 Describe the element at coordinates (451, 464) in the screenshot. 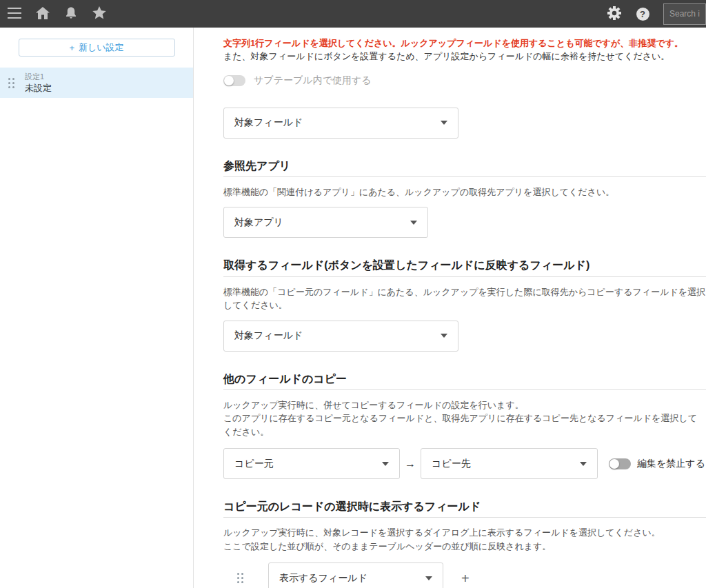

I see `copy-to-select-value: コピー先` at that location.